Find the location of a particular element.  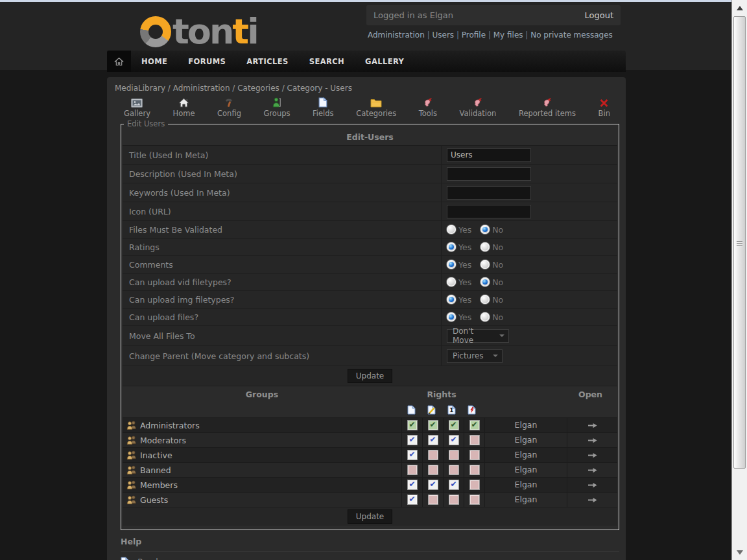

link-my-files: My files is located at coordinates (504, 35).